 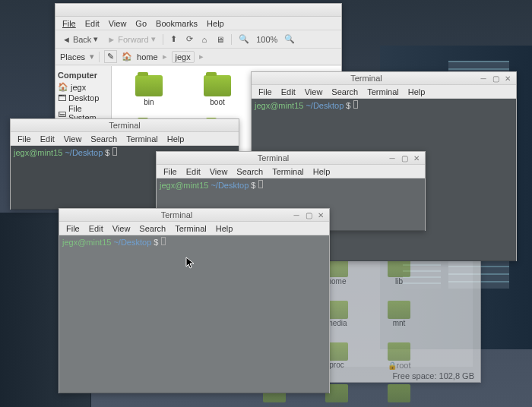 I want to click on fm1-location: Places ▾ ✎ 🏠 home ▸ jegx ▸, so click(x=198, y=57).